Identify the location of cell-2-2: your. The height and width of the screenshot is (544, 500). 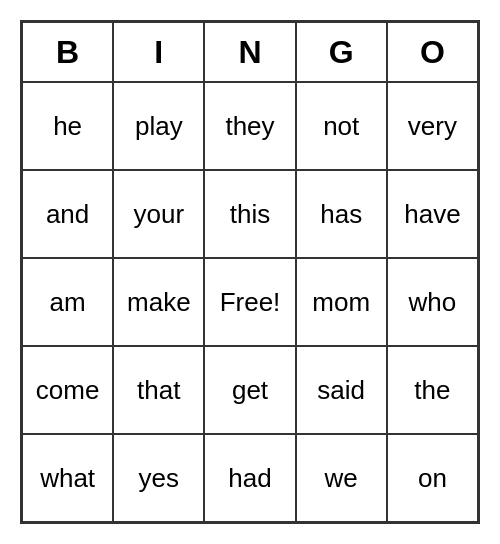
(158, 214).